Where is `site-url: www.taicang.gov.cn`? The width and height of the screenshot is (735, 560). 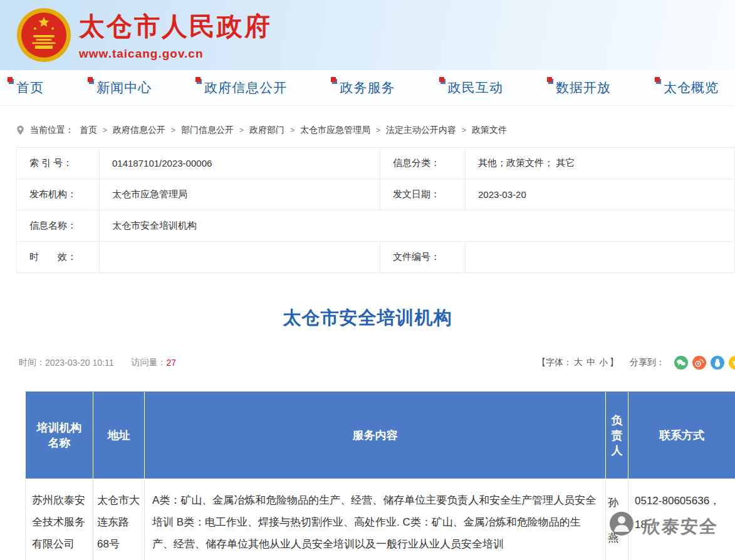 site-url: www.taicang.gov.cn is located at coordinates (175, 54).